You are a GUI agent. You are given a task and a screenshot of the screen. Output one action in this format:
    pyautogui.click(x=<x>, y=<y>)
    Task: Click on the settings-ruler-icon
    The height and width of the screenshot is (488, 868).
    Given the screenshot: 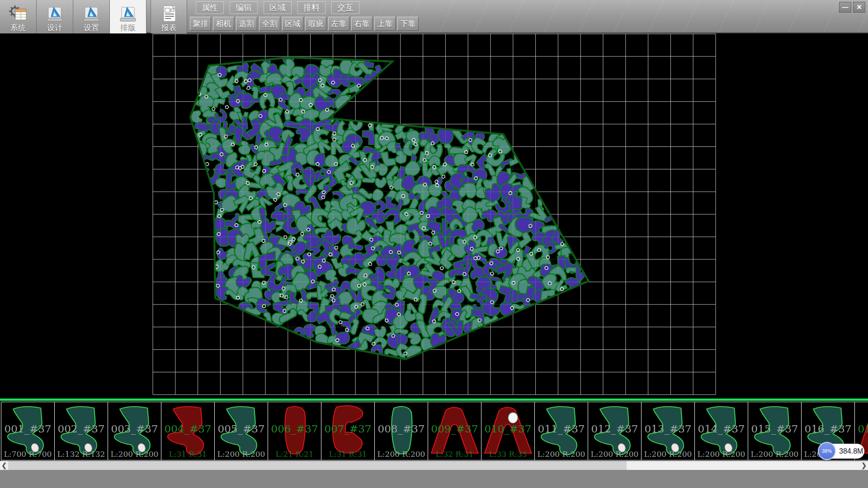 What is the action you would take?
    pyautogui.click(x=91, y=14)
    